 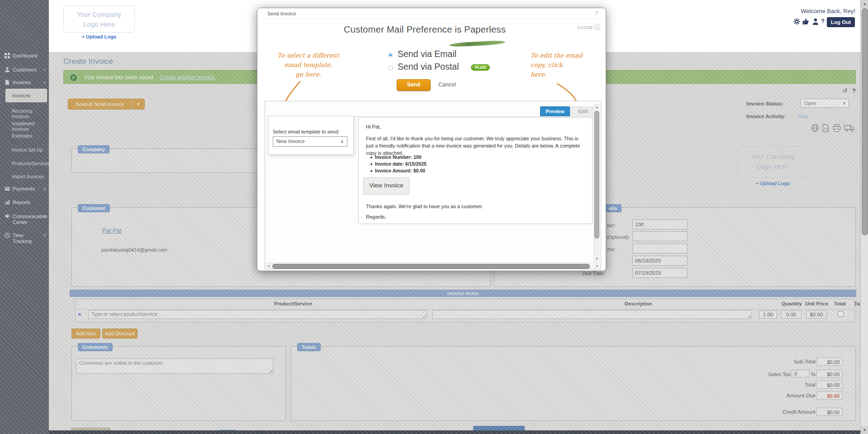 I want to click on sales-tax-rate-input, so click(x=801, y=374).